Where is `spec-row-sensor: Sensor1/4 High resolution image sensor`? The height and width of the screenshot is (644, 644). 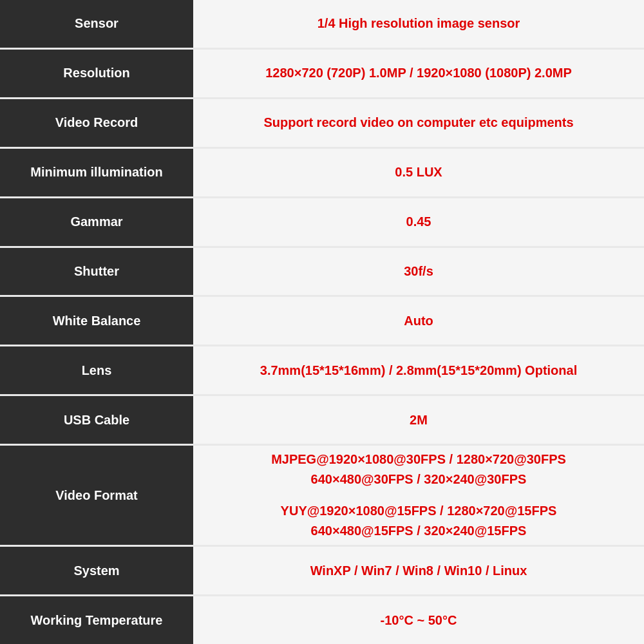
spec-row-sensor: Sensor1/4 High resolution image sensor is located at coordinates (322, 24).